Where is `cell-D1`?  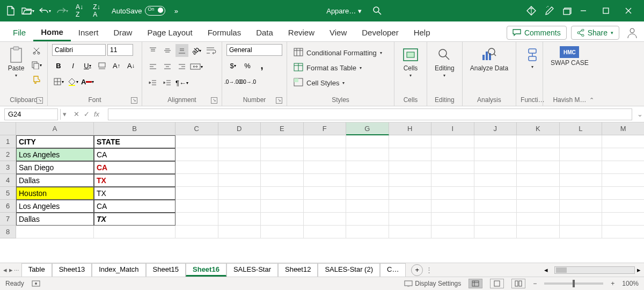
cell-D1 is located at coordinates (240, 142).